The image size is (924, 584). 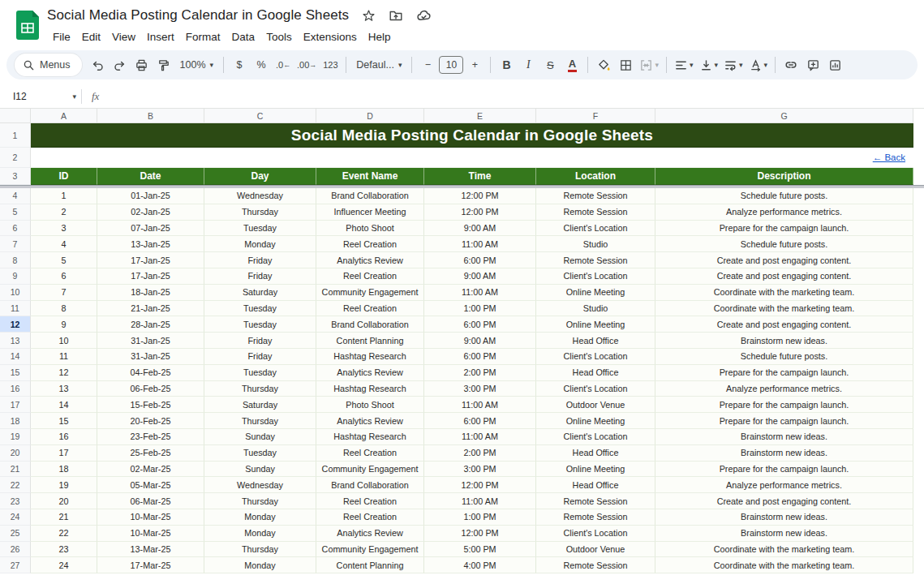 What do you see at coordinates (151, 517) in the screenshot?
I see `cell: 10-Mar-25` at bounding box center [151, 517].